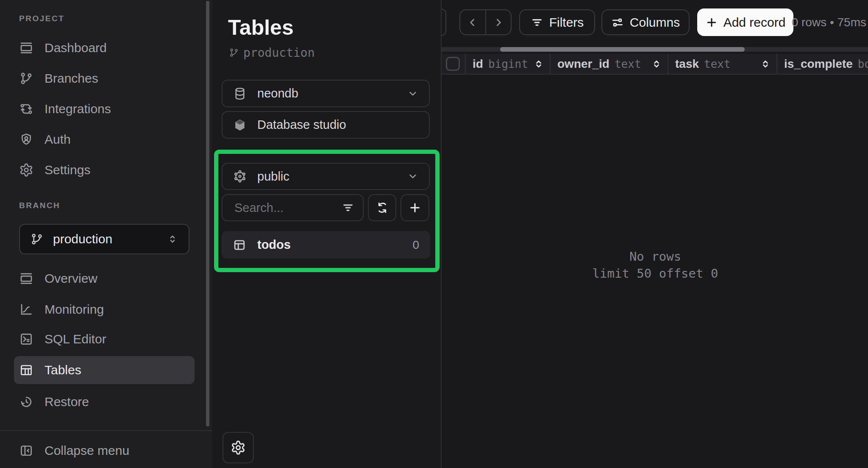  What do you see at coordinates (382, 208) in the screenshot?
I see `refresh-button` at bounding box center [382, 208].